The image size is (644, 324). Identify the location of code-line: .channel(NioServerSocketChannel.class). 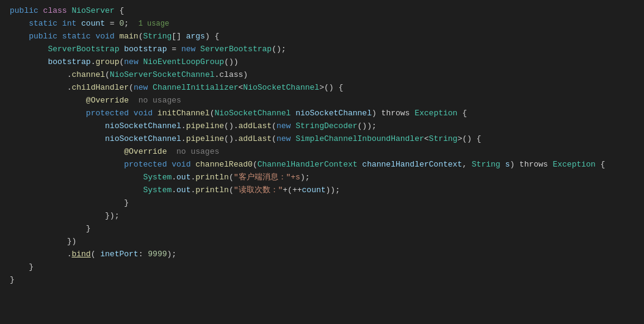
(322, 76).